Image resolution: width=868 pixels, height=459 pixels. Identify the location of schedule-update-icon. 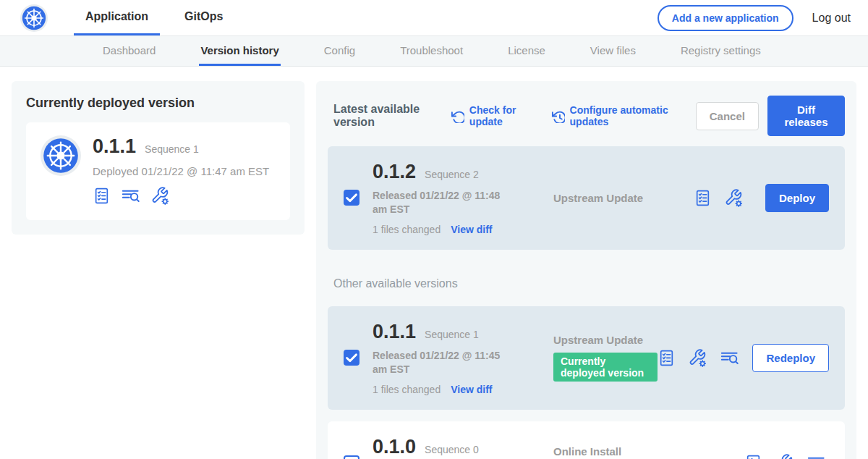
(558, 116).